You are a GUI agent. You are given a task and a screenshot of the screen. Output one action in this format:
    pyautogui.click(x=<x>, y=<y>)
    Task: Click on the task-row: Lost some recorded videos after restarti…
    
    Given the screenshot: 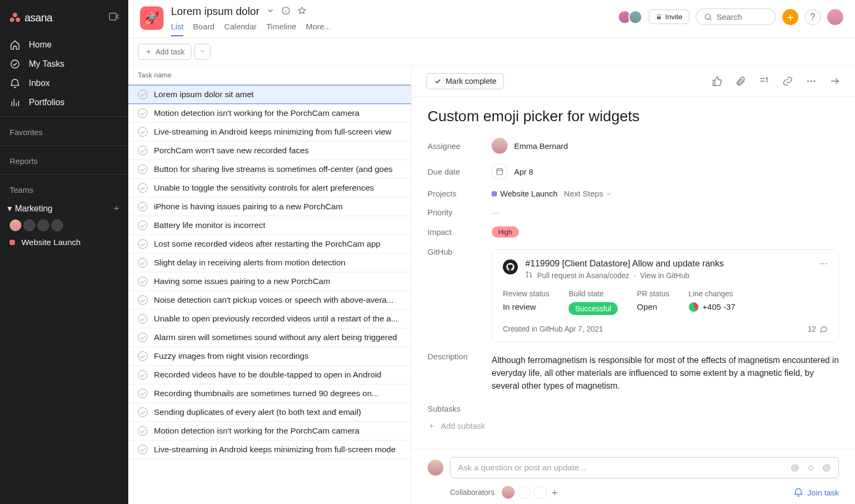 What is the action you would take?
    pyautogui.click(x=269, y=245)
    